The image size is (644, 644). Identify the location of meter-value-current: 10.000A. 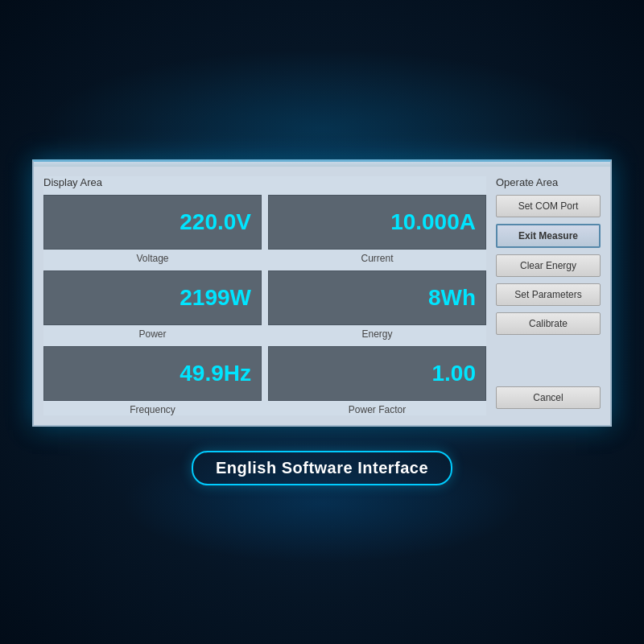
(433, 222).